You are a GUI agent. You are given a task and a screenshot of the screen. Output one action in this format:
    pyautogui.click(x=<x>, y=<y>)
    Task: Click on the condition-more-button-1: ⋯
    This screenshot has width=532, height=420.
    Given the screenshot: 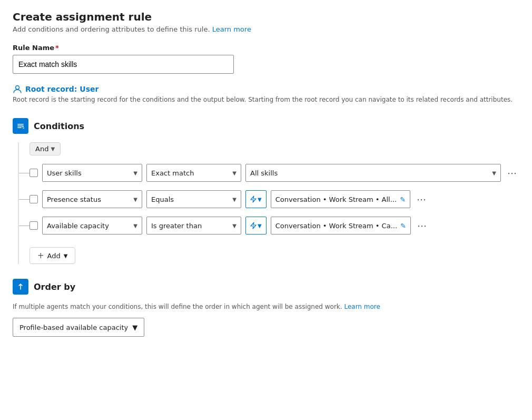 What is the action you would take?
    pyautogui.click(x=512, y=173)
    